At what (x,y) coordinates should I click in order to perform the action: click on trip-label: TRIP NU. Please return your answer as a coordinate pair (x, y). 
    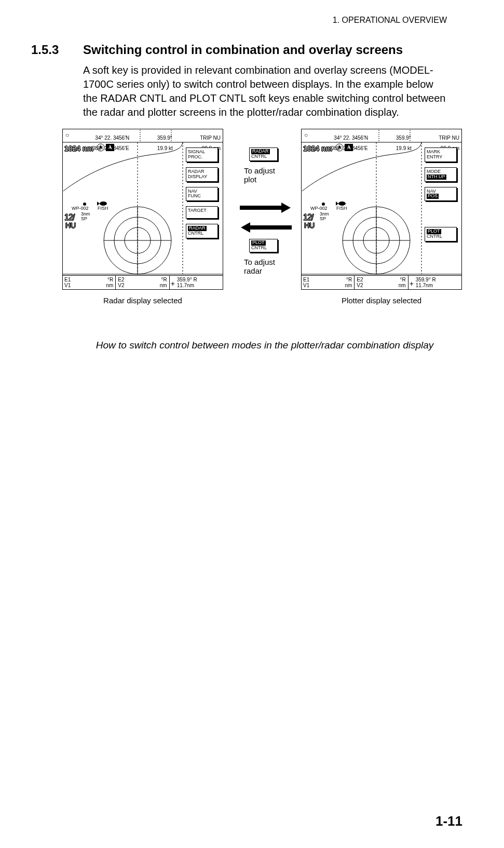
    Looking at the image, I should click on (210, 138).